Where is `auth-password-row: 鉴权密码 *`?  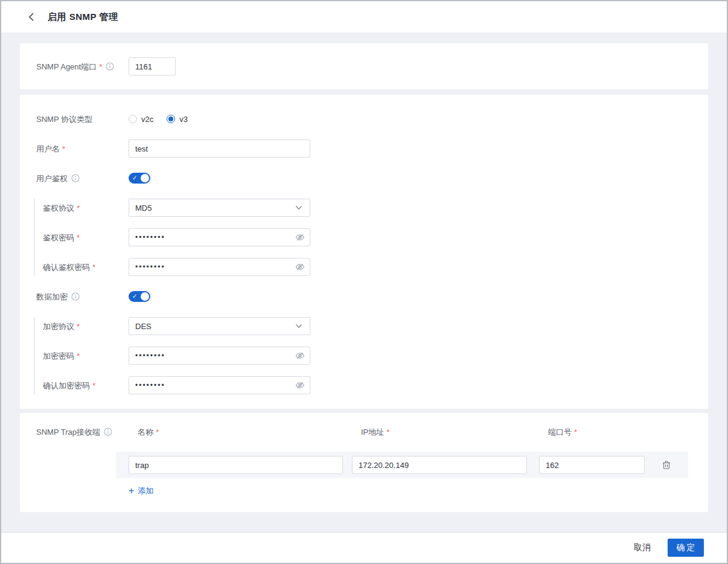
auth-password-row: 鉴权密码 * is located at coordinates (372, 237).